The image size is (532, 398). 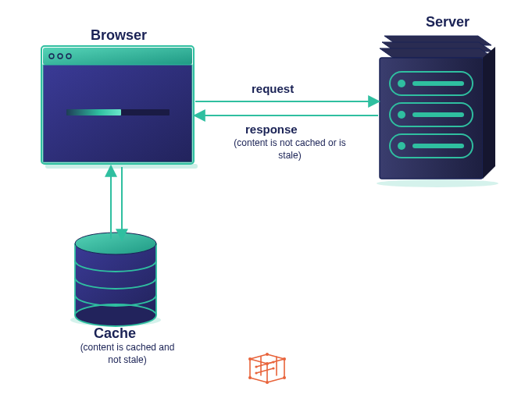 What do you see at coordinates (119, 36) in the screenshot?
I see `browser-label: Browser` at bounding box center [119, 36].